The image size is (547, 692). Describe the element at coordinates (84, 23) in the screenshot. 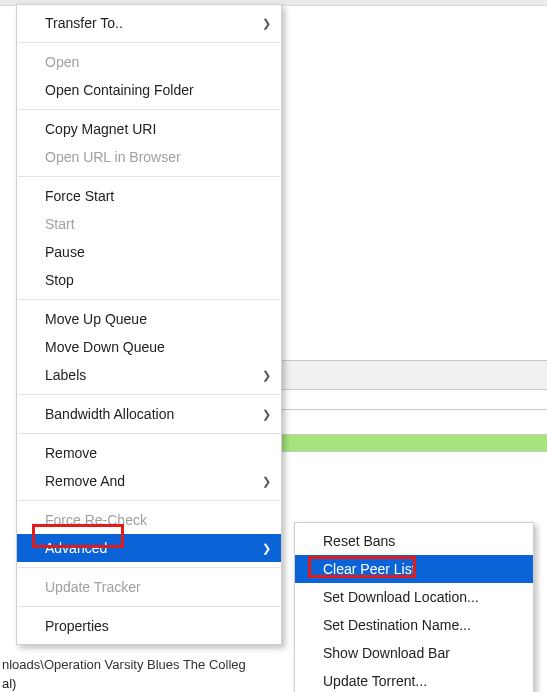

I see `menu-label: Transfer To..` at that location.